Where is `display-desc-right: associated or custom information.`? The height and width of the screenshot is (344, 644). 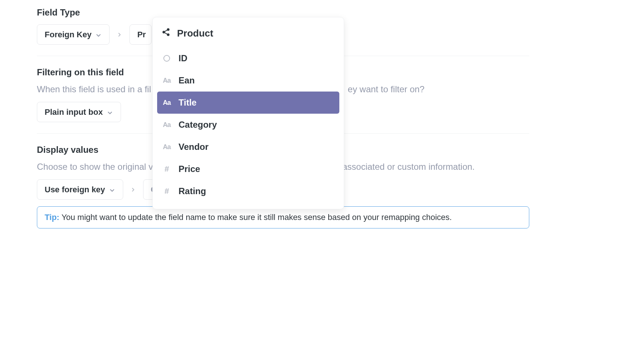 display-desc-right: associated or custom information. is located at coordinates (409, 167).